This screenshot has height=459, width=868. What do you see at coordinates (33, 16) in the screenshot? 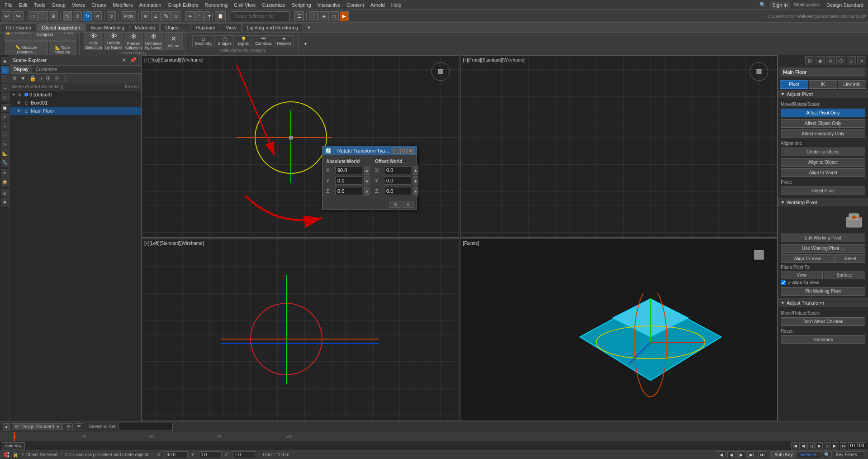
I see `select-obj-btn: ◻` at bounding box center [33, 16].